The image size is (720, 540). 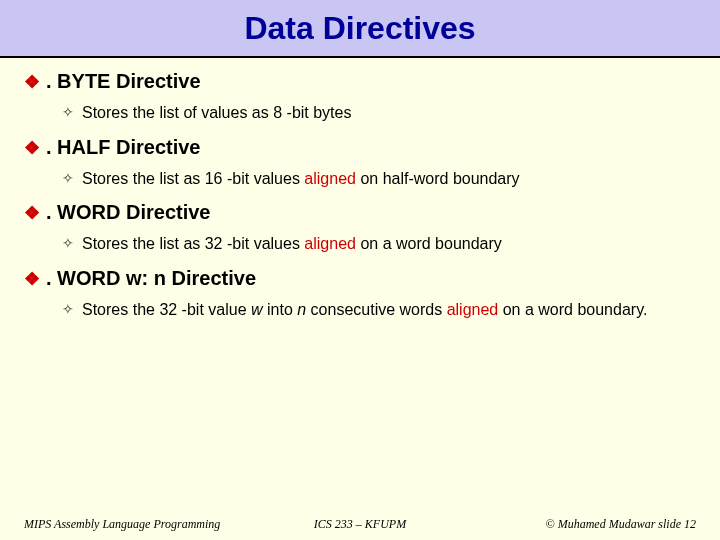 I want to click on section-byte: ❖ . BYTE Directive ✧ Stores the list of …, so click(x=360, y=97).